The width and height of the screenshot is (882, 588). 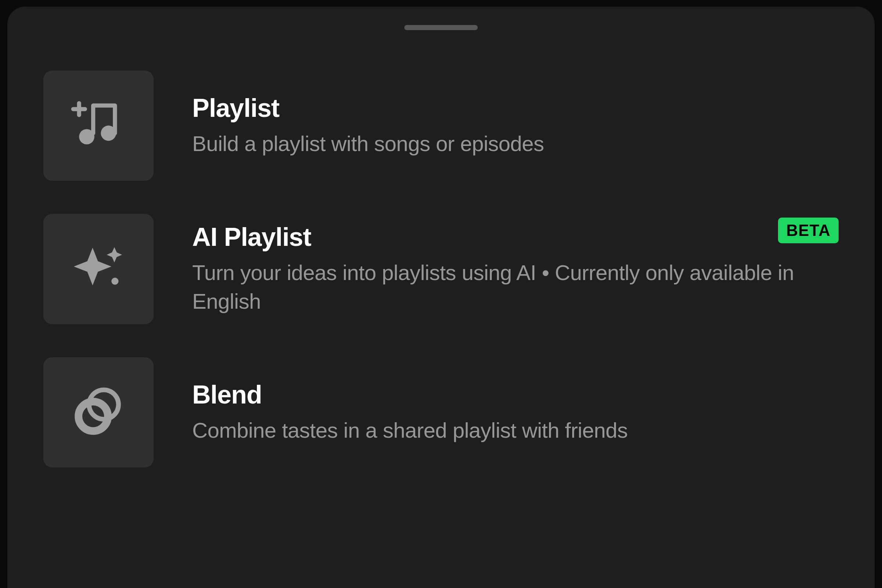 What do you see at coordinates (512, 430) in the screenshot?
I see `menu-item-description: Combine tastes in a shared playlist with…` at bounding box center [512, 430].